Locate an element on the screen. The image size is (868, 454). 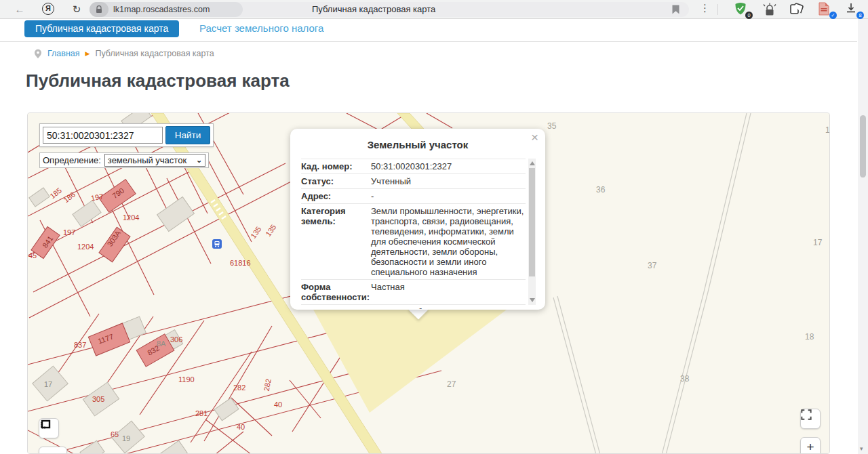
scrollbar-thumb is located at coordinates (532, 222).